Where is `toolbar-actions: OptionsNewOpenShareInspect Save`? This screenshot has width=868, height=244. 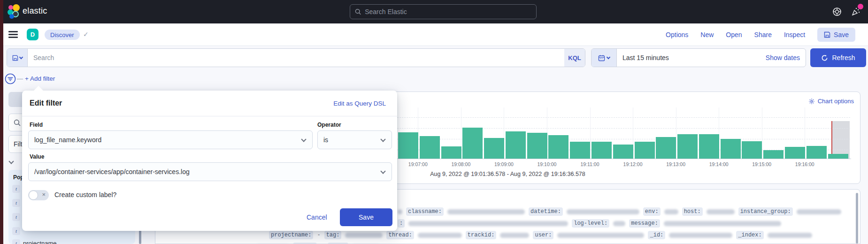
toolbar-actions: OptionsNewOpenShareInspect Save is located at coordinates (760, 35).